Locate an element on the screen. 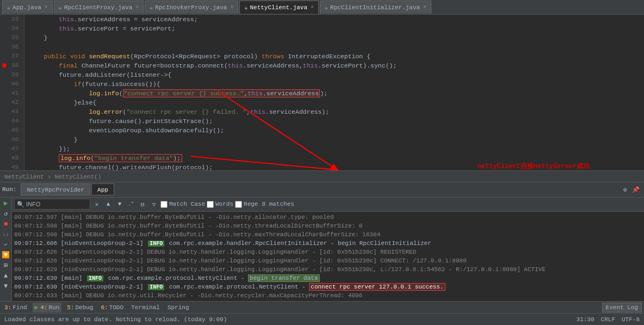 The image size is (644, 325). log-toolbar: 🔍 ✕ ▲ ▼ .* ⊟ ▽ Match Case Words is located at coordinates (328, 205).